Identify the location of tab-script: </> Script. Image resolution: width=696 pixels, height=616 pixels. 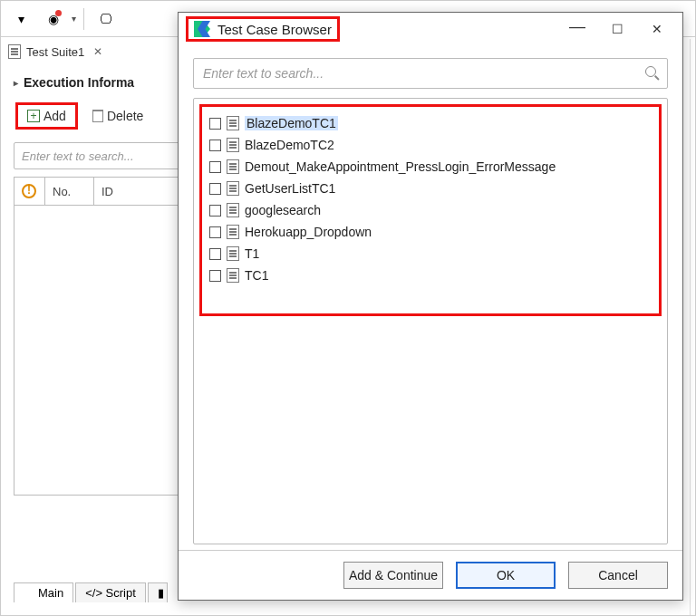
(111, 592).